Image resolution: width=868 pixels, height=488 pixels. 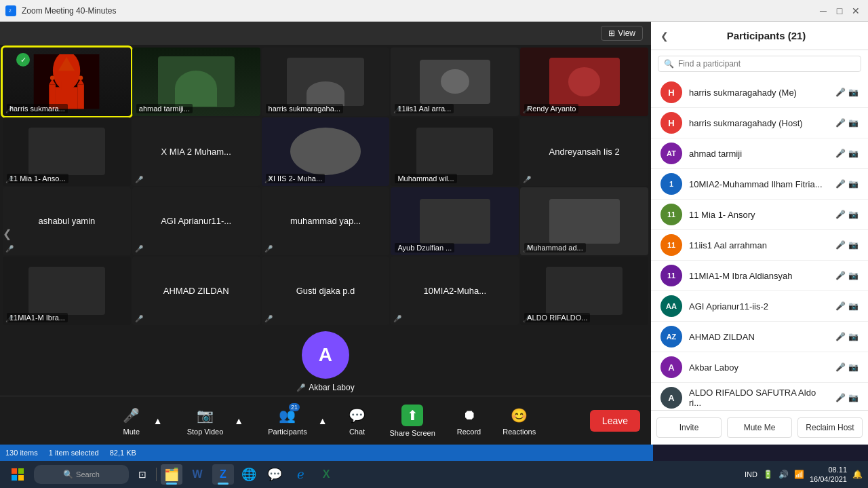 What do you see at coordinates (585, 221) in the screenshot?
I see `video-cell-15: 🎤 Muhammad ad...` at bounding box center [585, 221].